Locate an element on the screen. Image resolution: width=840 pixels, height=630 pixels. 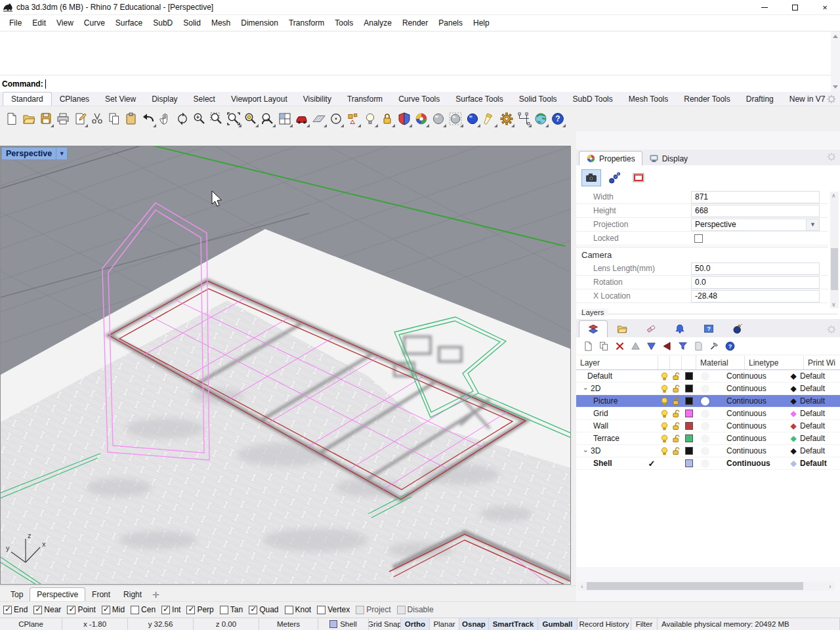
scroll-down-icon: ∨ is located at coordinates (833, 304).